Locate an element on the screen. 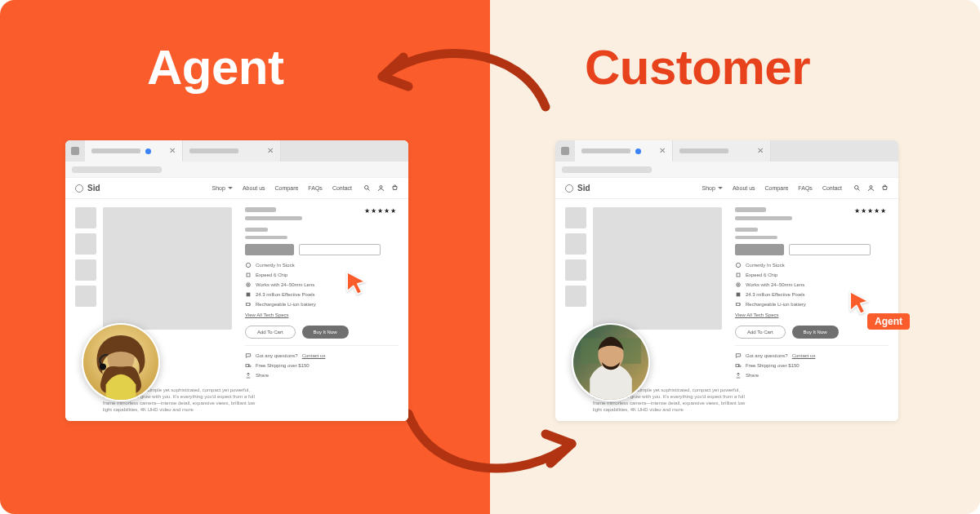 This screenshot has height=514, width=980. window-menu-icon is located at coordinates (565, 151).